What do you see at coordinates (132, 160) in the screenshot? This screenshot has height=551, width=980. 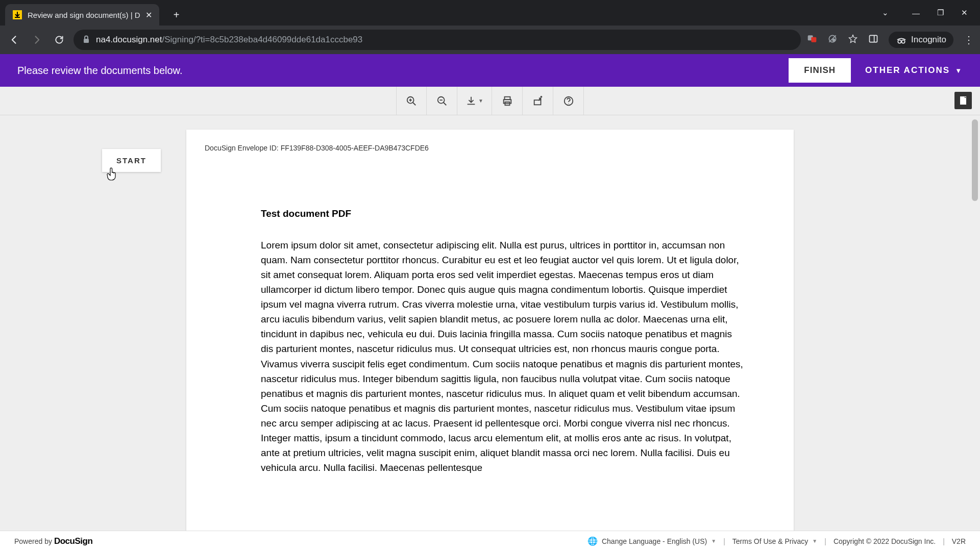 I see `start-button: START` at bounding box center [132, 160].